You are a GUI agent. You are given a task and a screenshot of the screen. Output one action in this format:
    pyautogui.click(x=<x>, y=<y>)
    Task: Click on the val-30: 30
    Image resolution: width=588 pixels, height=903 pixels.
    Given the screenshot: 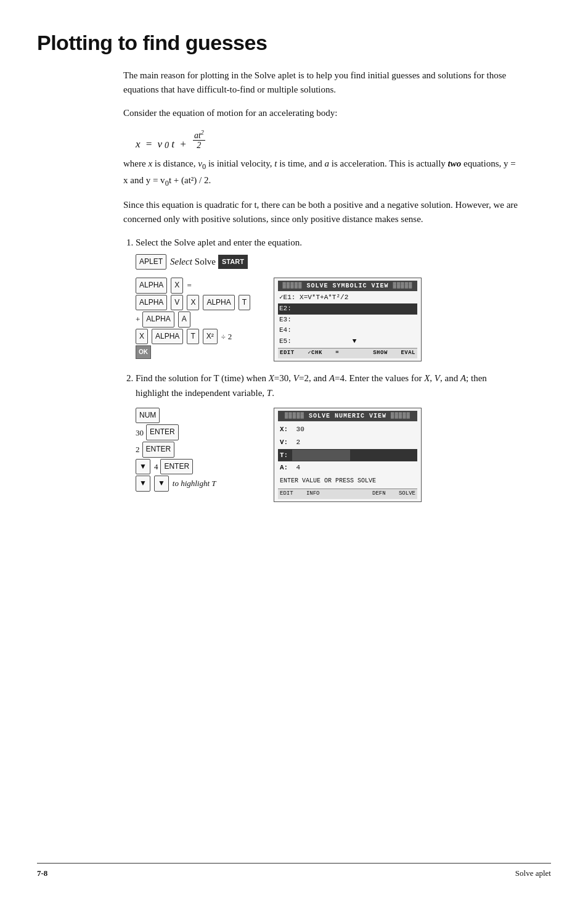 What is the action you would take?
    pyautogui.click(x=139, y=433)
    